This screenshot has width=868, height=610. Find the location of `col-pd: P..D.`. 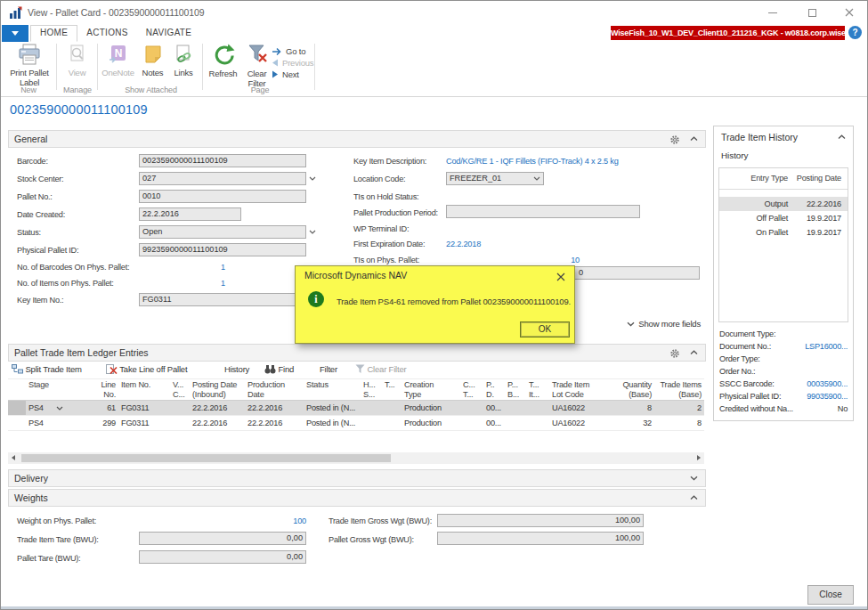

col-pd: P..D. is located at coordinates (494, 390).